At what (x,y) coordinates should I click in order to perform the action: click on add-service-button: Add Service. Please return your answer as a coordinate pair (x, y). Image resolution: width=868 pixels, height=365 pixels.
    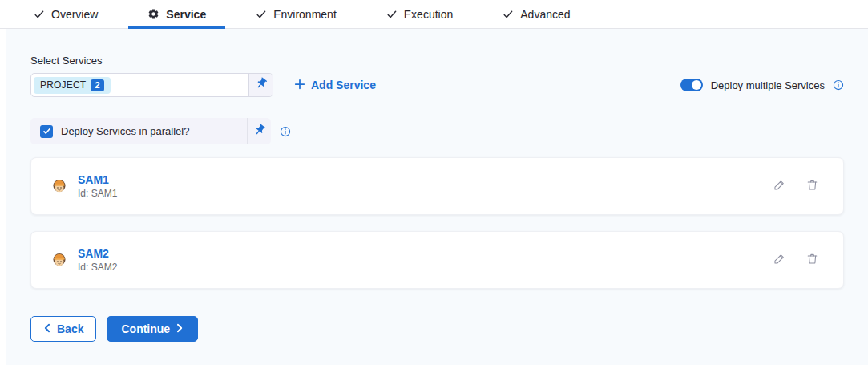
    Looking at the image, I should click on (335, 85).